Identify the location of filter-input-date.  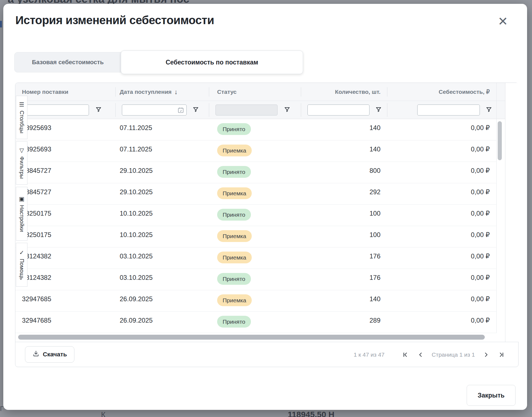
(154, 110).